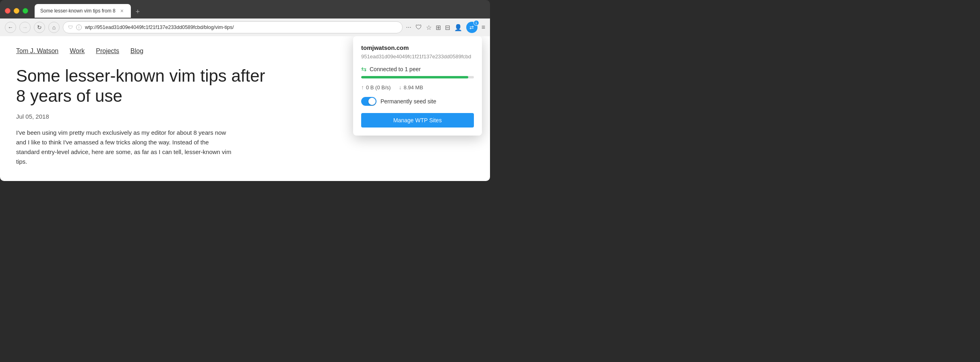 The image size is (980, 362). Describe the element at coordinates (472, 27) in the screenshot. I see `wtp-share-button: ⇄ 1` at that location.